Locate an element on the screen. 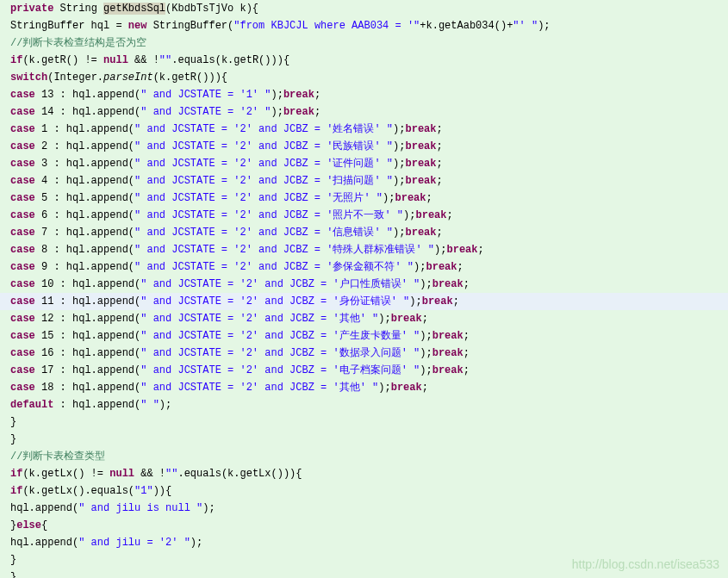 This screenshot has width=728, height=578. code-line: hql.append(" and jilu is null "); is located at coordinates (364, 508).